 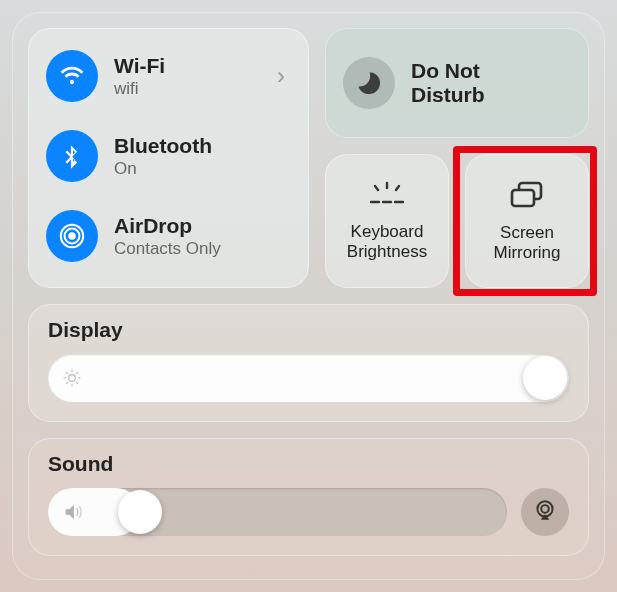 What do you see at coordinates (168, 226) in the screenshot?
I see `airdrop-title: AirDrop` at bounding box center [168, 226].